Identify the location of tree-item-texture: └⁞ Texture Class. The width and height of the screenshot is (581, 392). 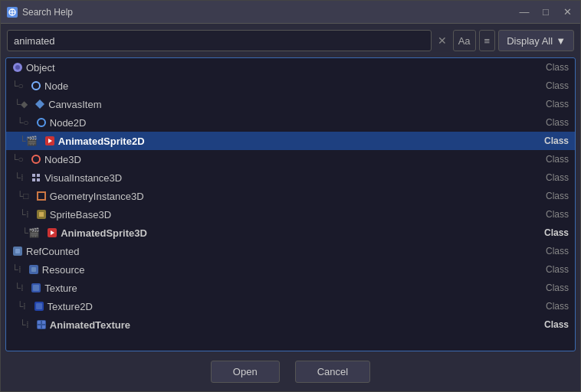
(290, 288).